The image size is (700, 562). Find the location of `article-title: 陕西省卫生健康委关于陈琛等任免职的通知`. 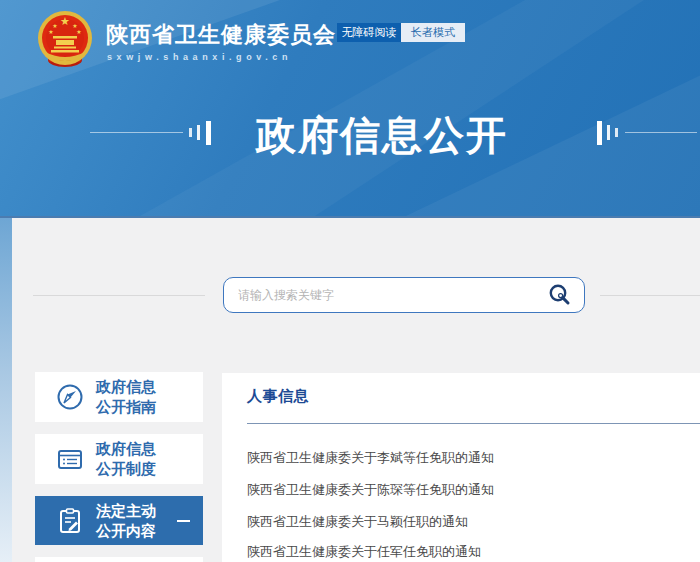

article-title: 陕西省卫生健康委关于陈琛等任免职的通知 is located at coordinates (370, 490).